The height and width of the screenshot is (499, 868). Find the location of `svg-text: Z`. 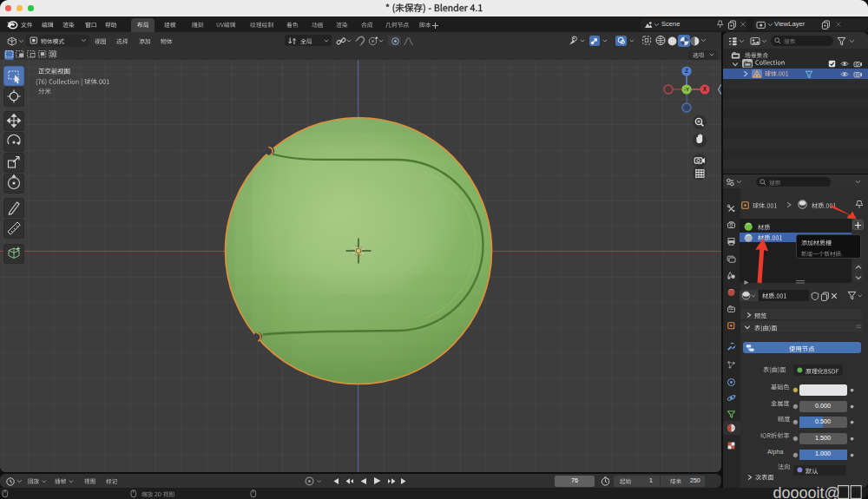

svg-text: Z is located at coordinates (687, 71).